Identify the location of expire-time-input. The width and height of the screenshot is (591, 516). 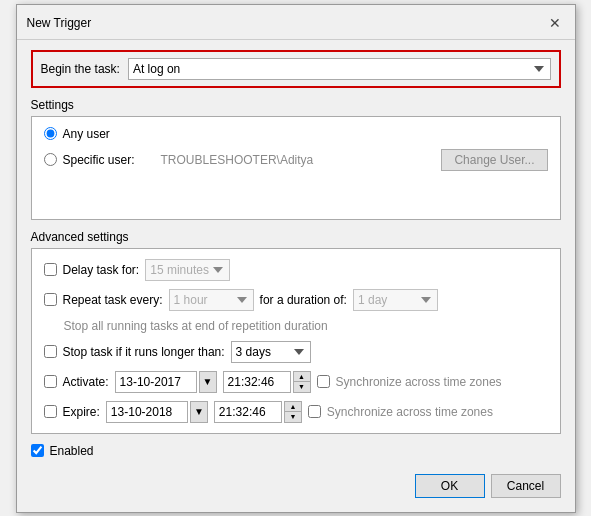
(248, 412).